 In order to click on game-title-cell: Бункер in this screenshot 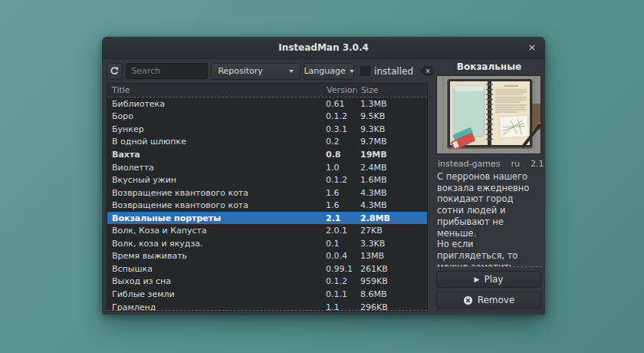, I will do `click(215, 129)`.